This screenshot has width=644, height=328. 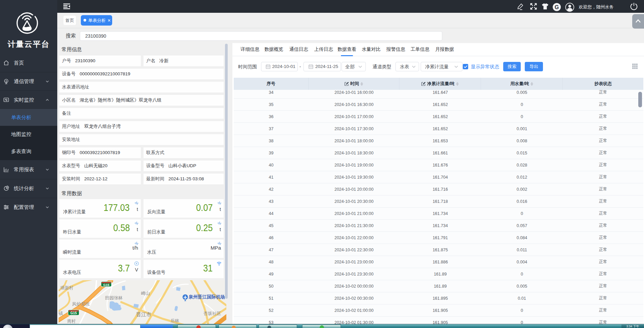 What do you see at coordinates (67, 288) in the screenshot?
I see `svg-text: 塘新村` at bounding box center [67, 288].